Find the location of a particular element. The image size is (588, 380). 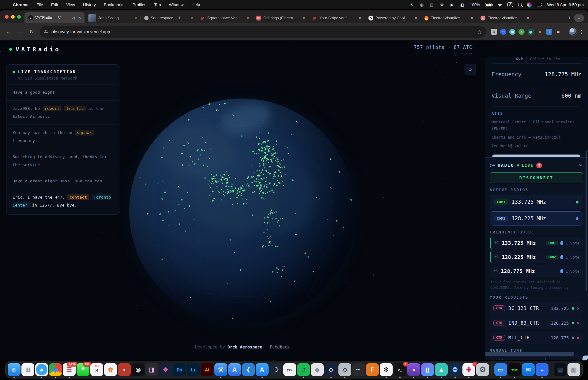

active-radio-row: COM2128.225 MHz is located at coordinates (537, 218).